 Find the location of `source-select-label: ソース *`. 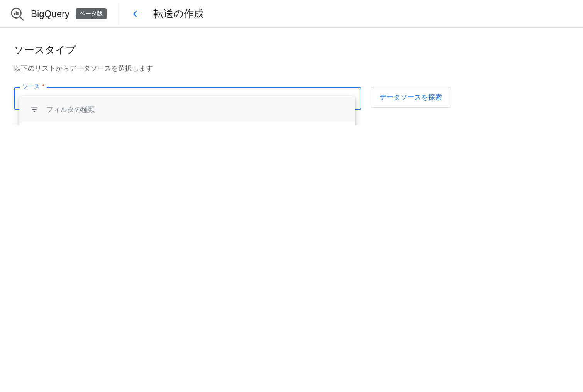

source-select-label: ソース * is located at coordinates (33, 86).